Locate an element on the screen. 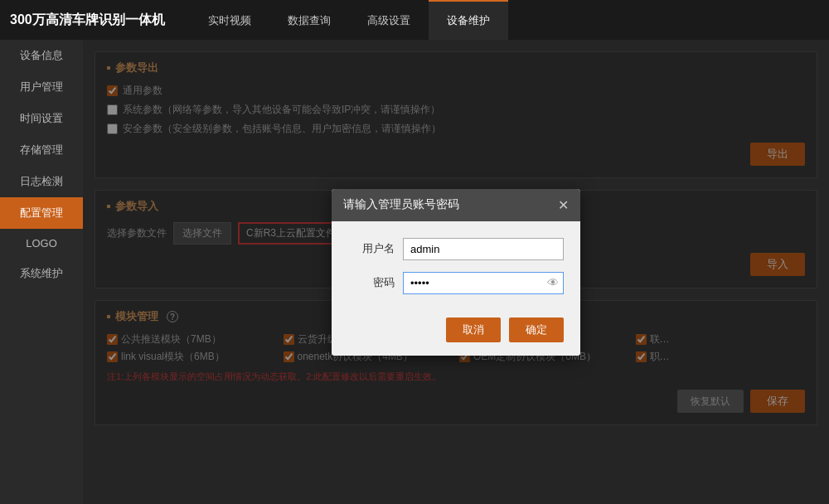 The height and width of the screenshot is (504, 829). sidebar-item-logo: LOGO is located at coordinates (41, 244).